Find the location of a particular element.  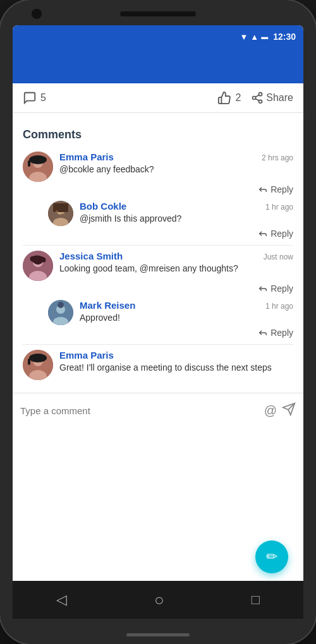

avatar-jessica is located at coordinates (38, 266).